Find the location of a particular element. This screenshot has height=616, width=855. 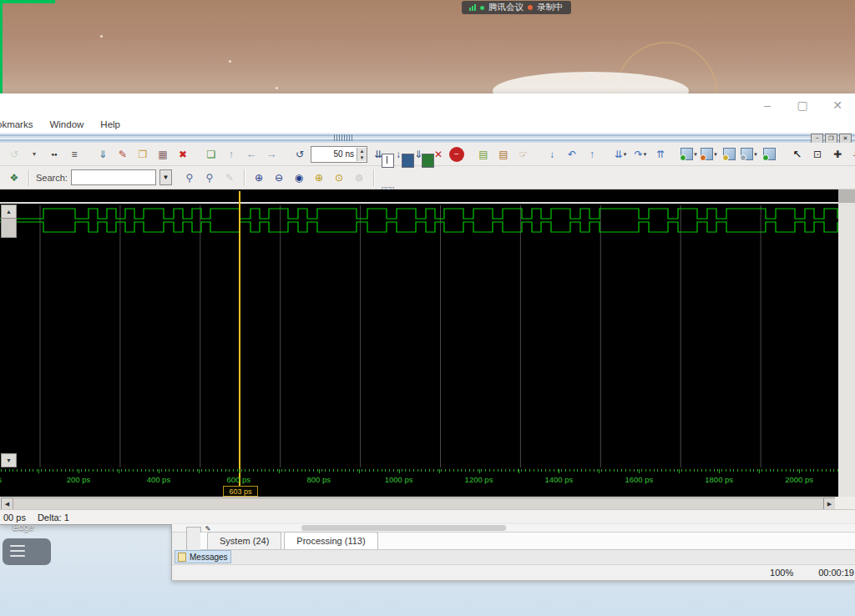

menu-window: Window is located at coordinates (67, 124).